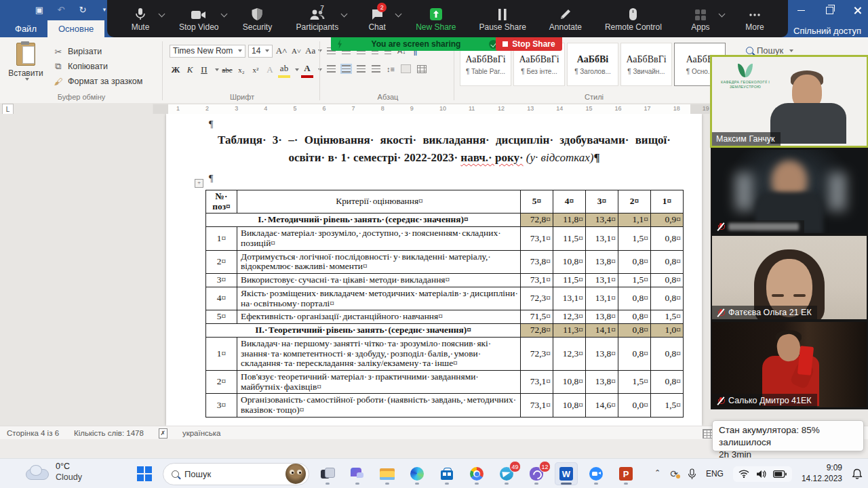 Image resolution: width=868 pixels, height=488 pixels. Describe the element at coordinates (317, 19) in the screenshot. I see `zoom-participants-button: 7Participants` at that location.